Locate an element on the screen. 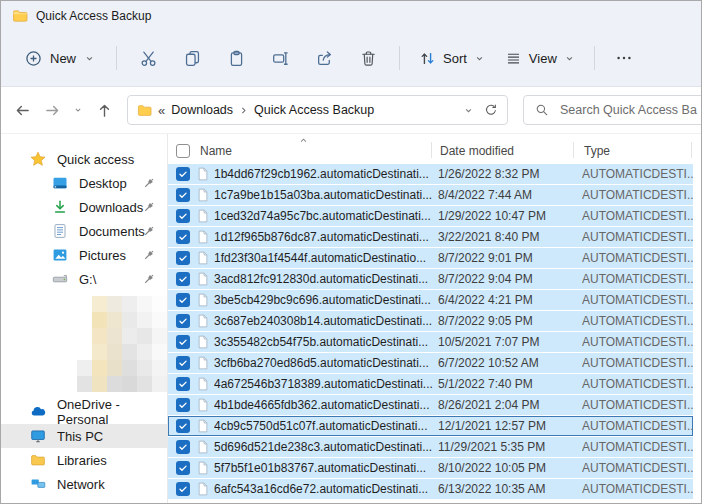 The height and width of the screenshot is (504, 702). address-dropdown-chevron-icon is located at coordinates (468, 110).